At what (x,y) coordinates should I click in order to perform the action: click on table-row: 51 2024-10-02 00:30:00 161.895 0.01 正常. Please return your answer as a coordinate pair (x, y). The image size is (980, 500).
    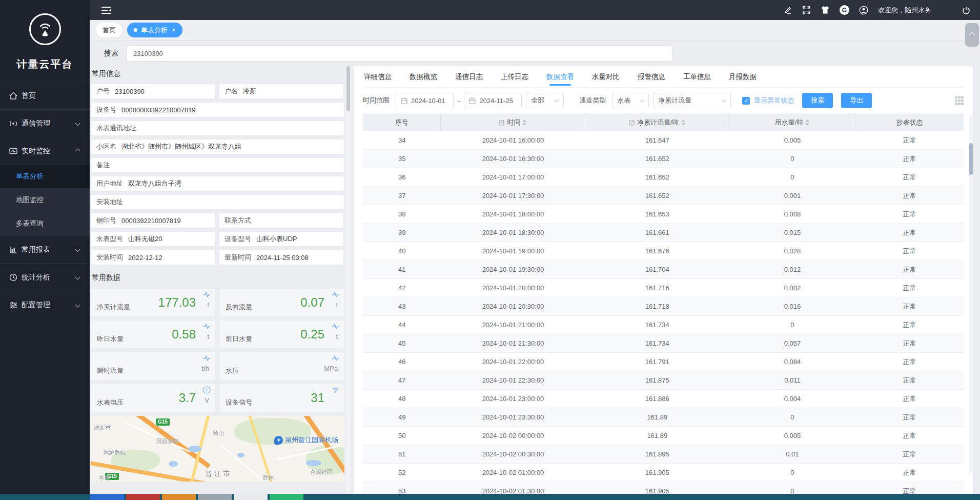
    Looking at the image, I should click on (663, 454).